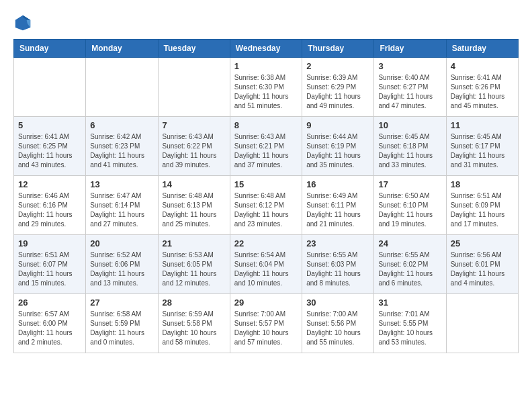 This screenshot has height=411, width=532. I want to click on calendar-cell: 17Sunrise: 6:50 AM Sunset: 6:10 PM Dayli…, so click(410, 205).